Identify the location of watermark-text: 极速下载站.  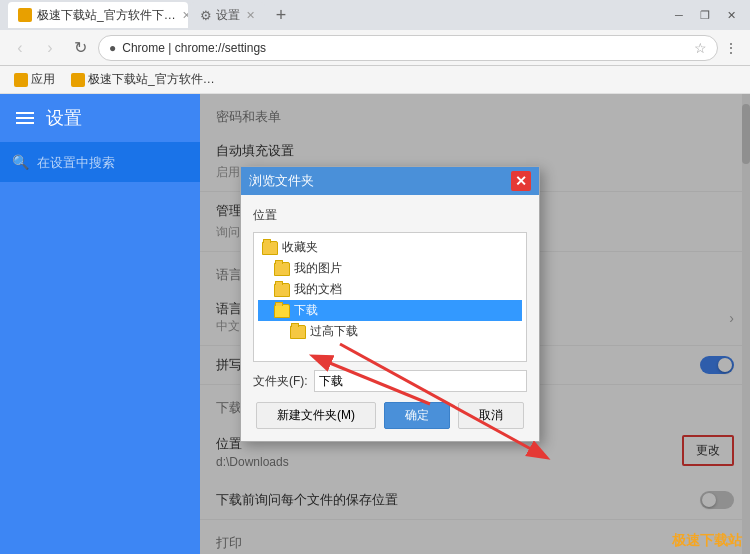
(707, 540).